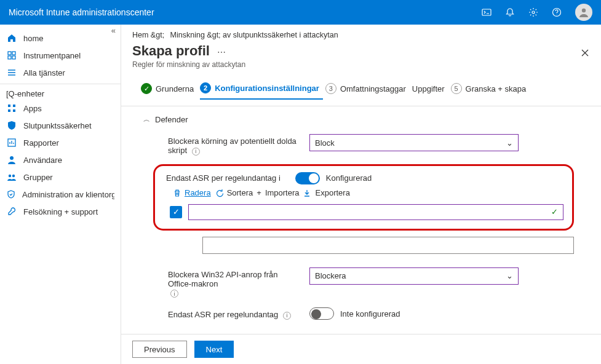  What do you see at coordinates (12, 108) in the screenshot?
I see `apps-icon` at bounding box center [12, 108].